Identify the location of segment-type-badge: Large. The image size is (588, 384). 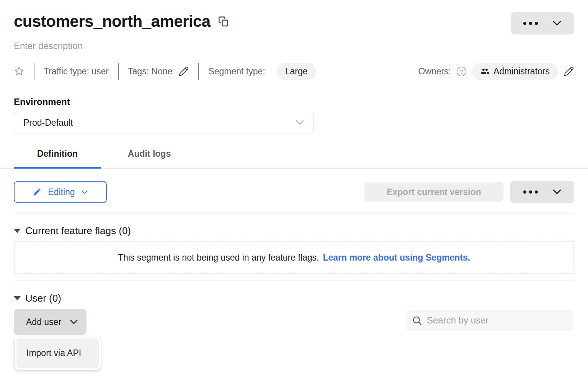
(296, 71).